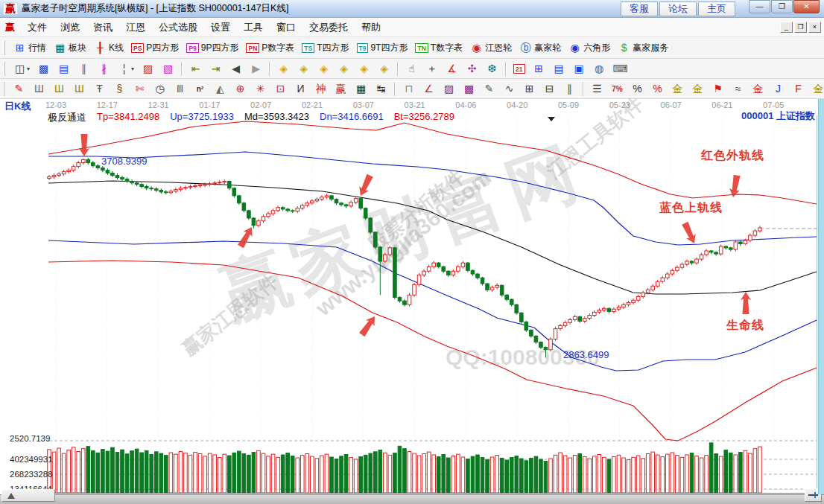  What do you see at coordinates (550, 89) in the screenshot?
I see `grid-box-b-tool: ⊟` at bounding box center [550, 89].